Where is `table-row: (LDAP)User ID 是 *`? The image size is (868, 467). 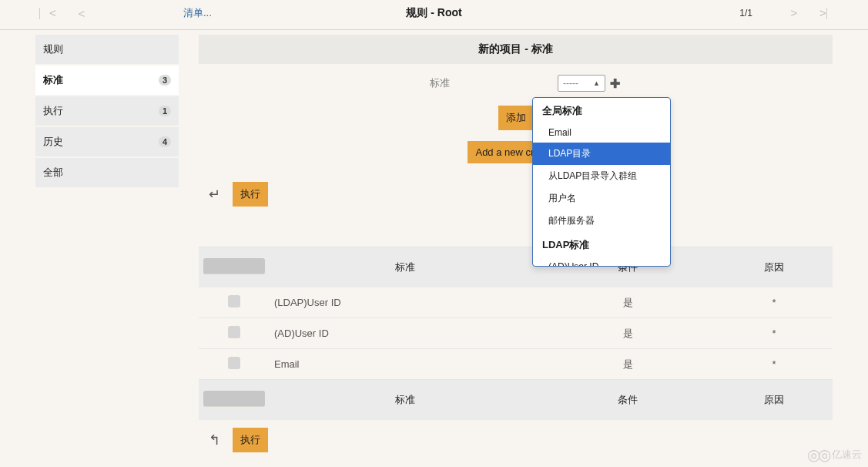 table-row: (LDAP)User ID 是 * is located at coordinates (516, 303).